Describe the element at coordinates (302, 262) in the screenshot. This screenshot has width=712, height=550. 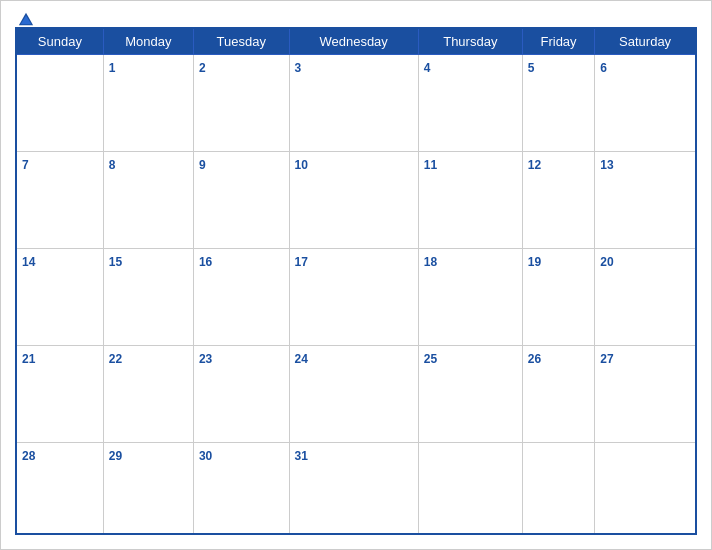
I see `day-number: 17` at that location.